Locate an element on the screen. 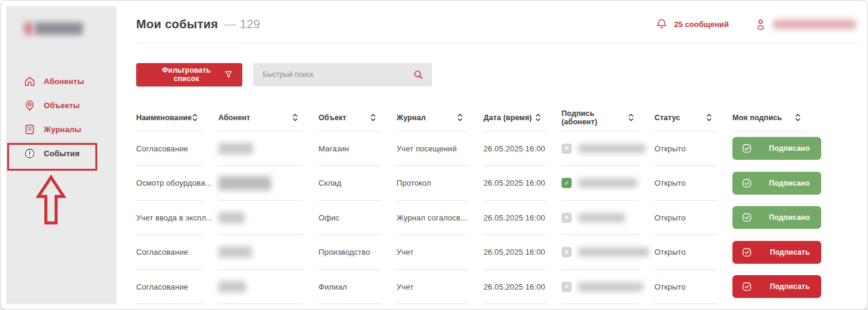 The width and height of the screenshot is (868, 310). page-title: Мои события is located at coordinates (178, 24).